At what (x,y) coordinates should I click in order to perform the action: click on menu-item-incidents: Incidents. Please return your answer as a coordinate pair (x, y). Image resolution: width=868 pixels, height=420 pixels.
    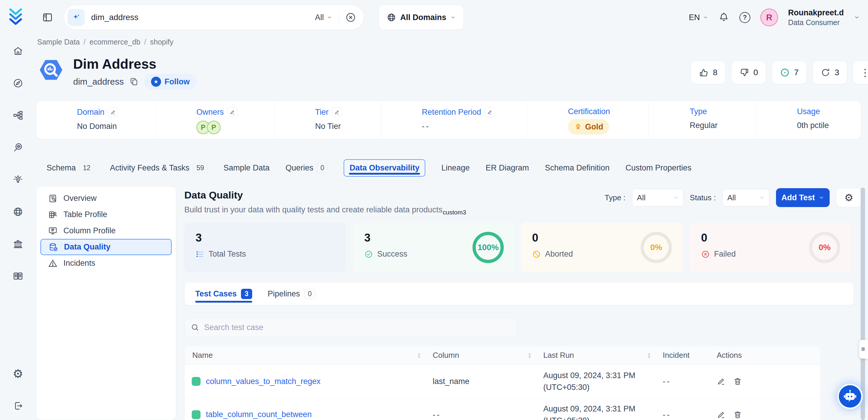
    Looking at the image, I should click on (106, 263).